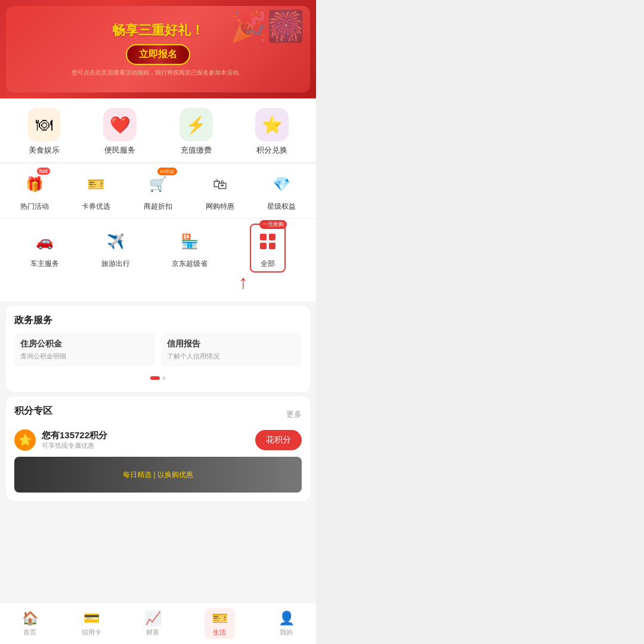 Image resolution: width=644 pixels, height=644 pixels. What do you see at coordinates (116, 242) in the screenshot?
I see `travel-icon: ✈️` at bounding box center [116, 242].